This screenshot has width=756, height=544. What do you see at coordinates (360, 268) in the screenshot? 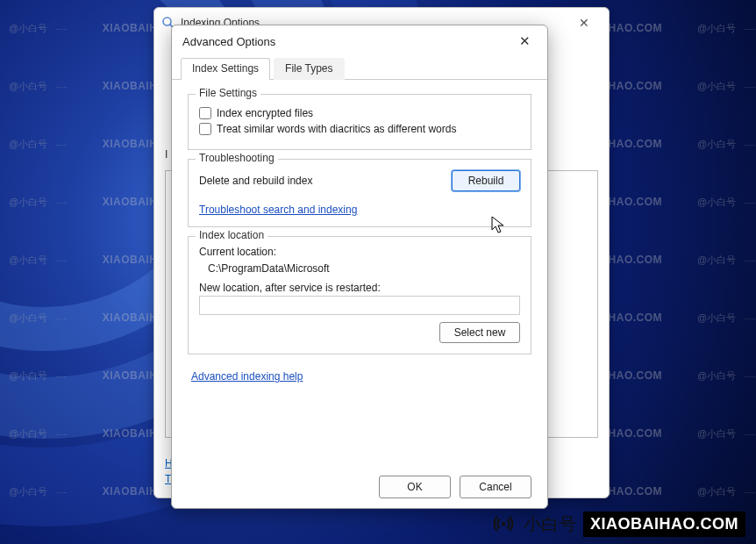
I see `current-location-path: C:\ProgramData\Microsoft` at bounding box center [360, 268].